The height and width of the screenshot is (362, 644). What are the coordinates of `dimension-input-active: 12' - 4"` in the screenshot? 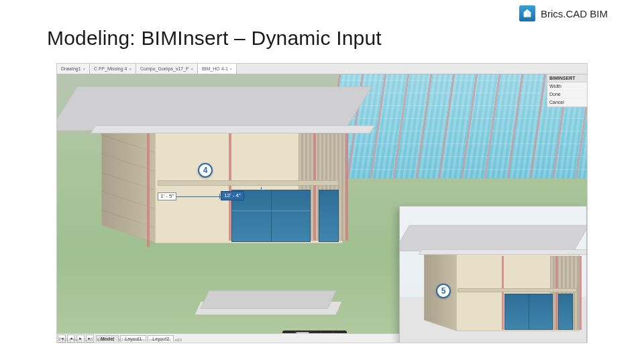 It's located at (232, 196).